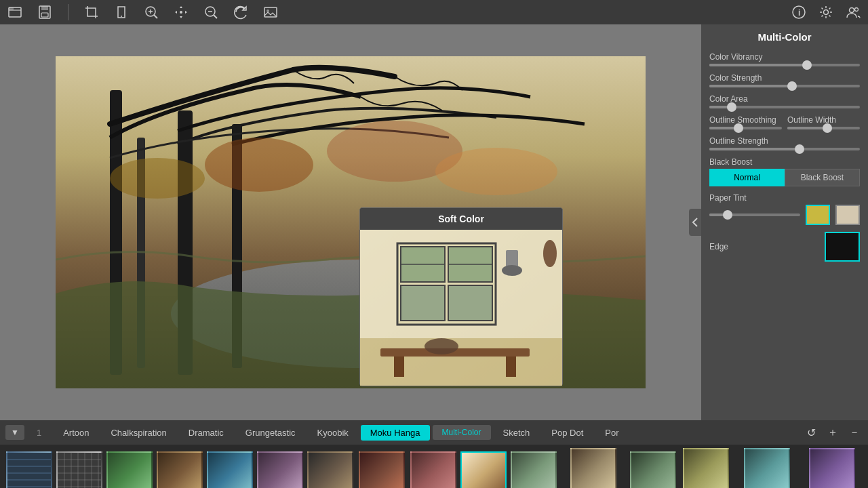 The width and height of the screenshot is (868, 488). I want to click on color-area-thumb, so click(732, 107).